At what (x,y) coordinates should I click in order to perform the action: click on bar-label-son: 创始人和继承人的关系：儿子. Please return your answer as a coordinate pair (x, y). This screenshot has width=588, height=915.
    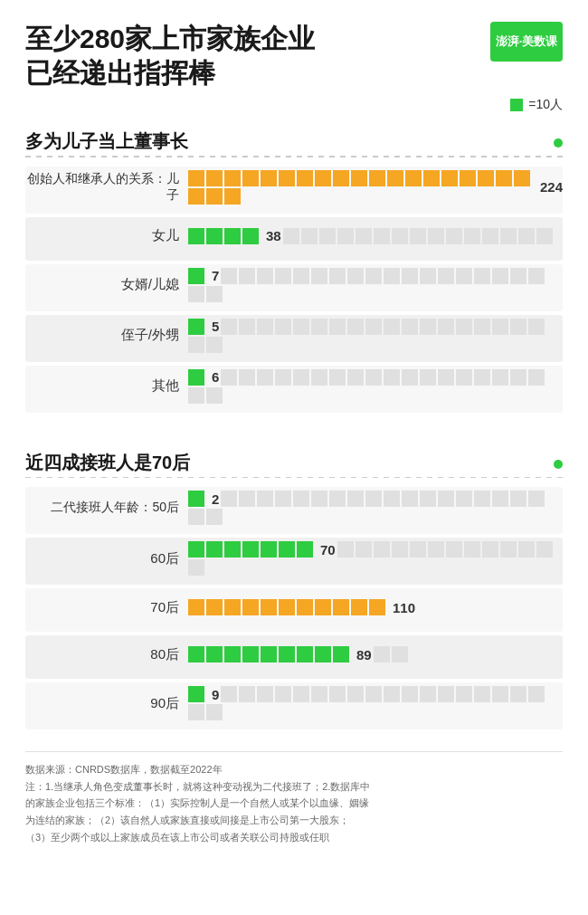
    Looking at the image, I should click on (107, 187).